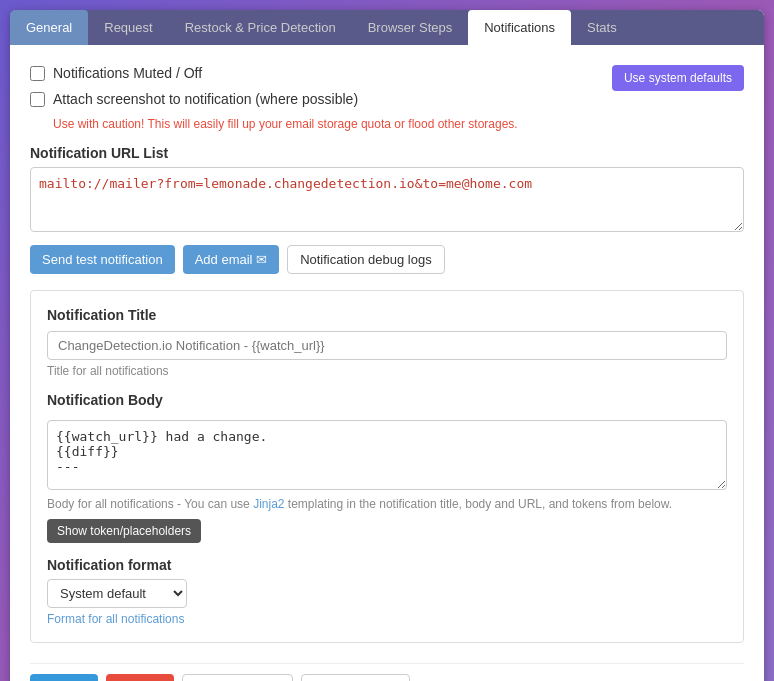 This screenshot has height=681, width=774. Describe the element at coordinates (387, 98) in the screenshot. I see `top-row: Notifications Muted / Off Attach screens…` at that location.